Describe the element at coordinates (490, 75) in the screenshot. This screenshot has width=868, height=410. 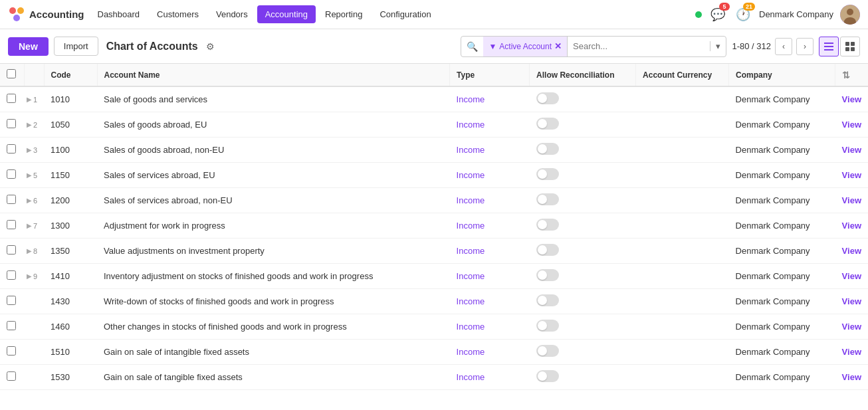
I see `header-type: Type` at that location.